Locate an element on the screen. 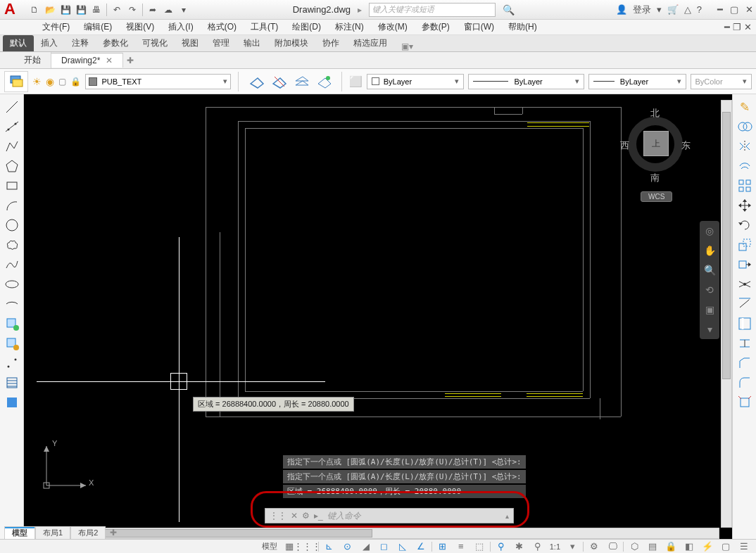 The height and width of the screenshot is (553, 756). redo-icon: ↷ is located at coordinates (132, 10).